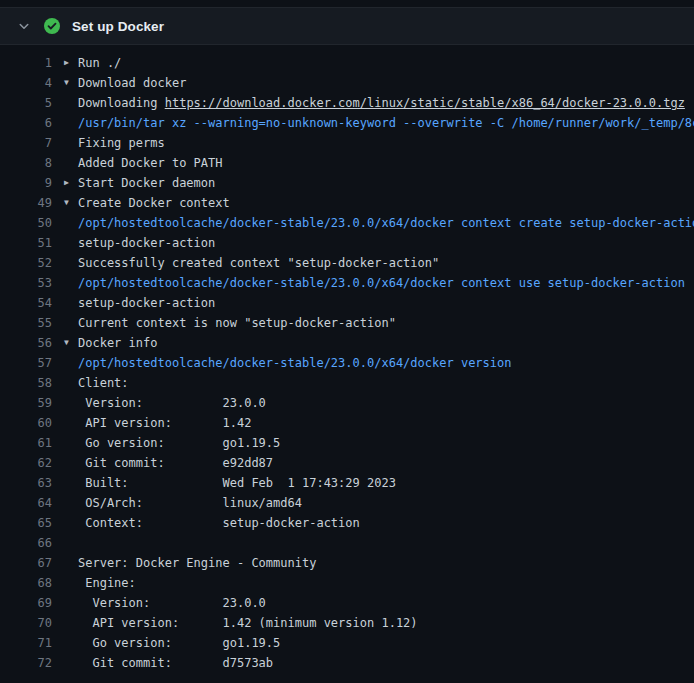  Describe the element at coordinates (237, 483) in the screenshot. I see `line-text: Built: Wed Feb 1 17:43:29 2023` at that location.